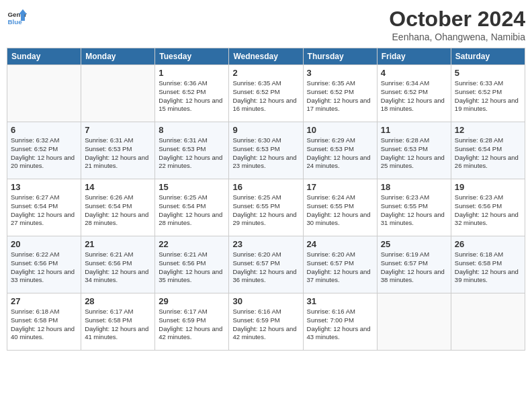 This screenshot has width=532, height=411. I want to click on day-number: 8, so click(192, 130).